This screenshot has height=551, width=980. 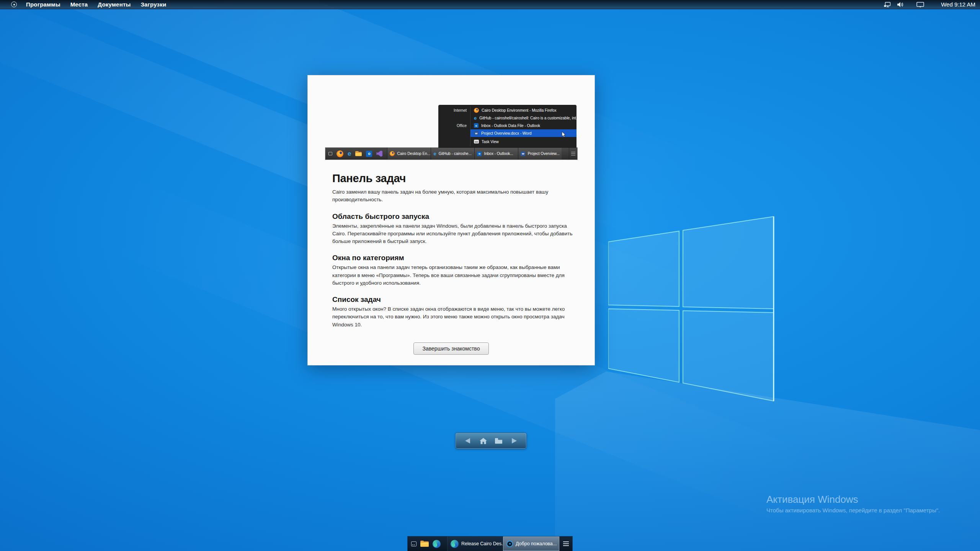 What do you see at coordinates (453, 196) in the screenshot?
I see `intro-text: Cairo заменил вашу панель задач на более…` at bounding box center [453, 196].